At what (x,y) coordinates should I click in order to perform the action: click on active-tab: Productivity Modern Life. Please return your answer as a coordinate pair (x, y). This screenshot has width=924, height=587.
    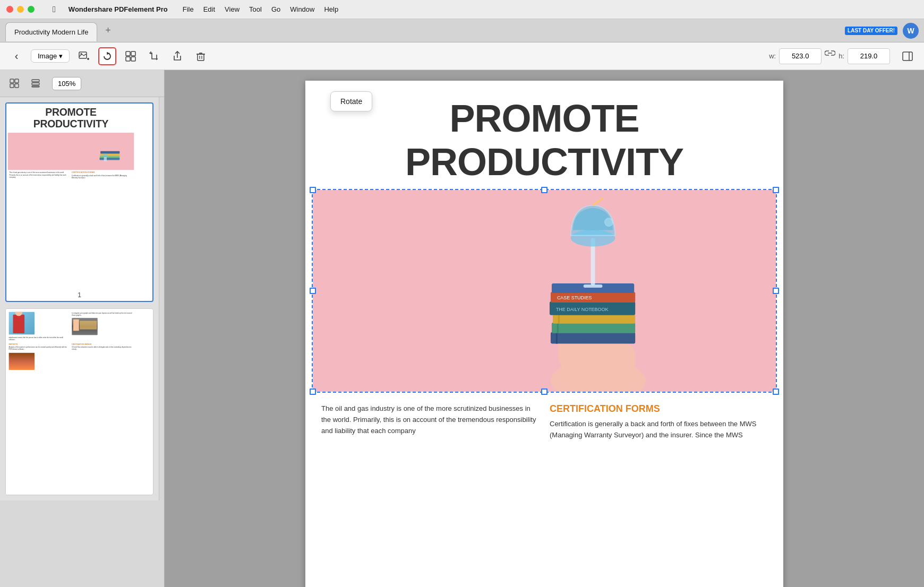
    Looking at the image, I should click on (51, 32).